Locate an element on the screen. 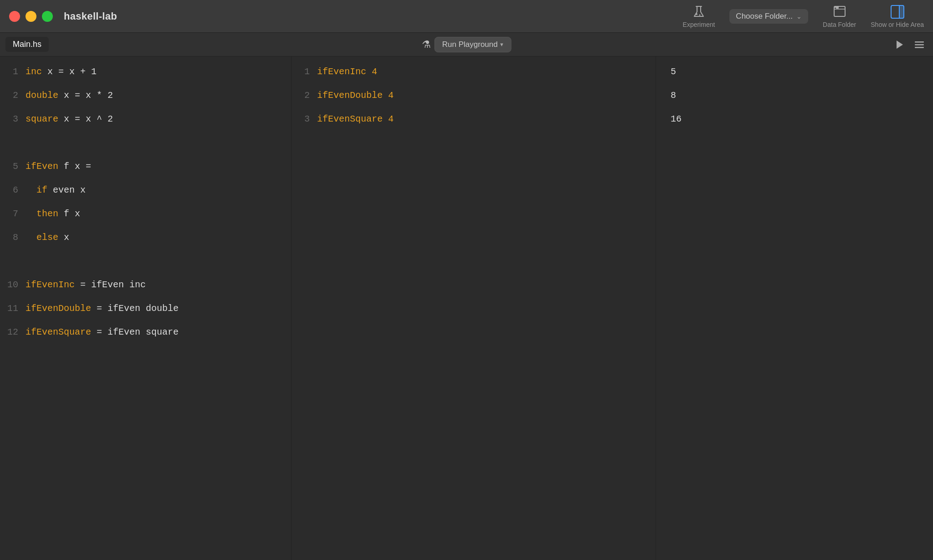  show-hide-label: Show or Hide Area is located at coordinates (897, 25).